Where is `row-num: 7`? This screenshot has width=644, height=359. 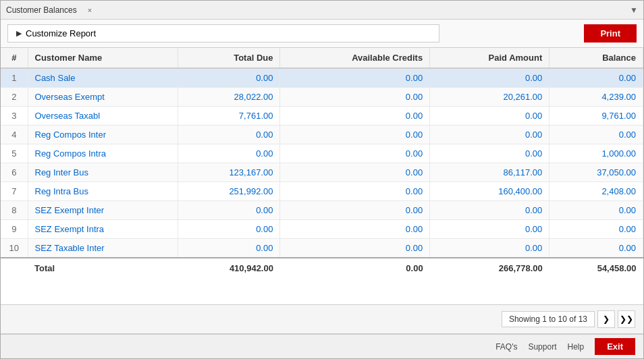
row-num: 7 is located at coordinates (14, 192).